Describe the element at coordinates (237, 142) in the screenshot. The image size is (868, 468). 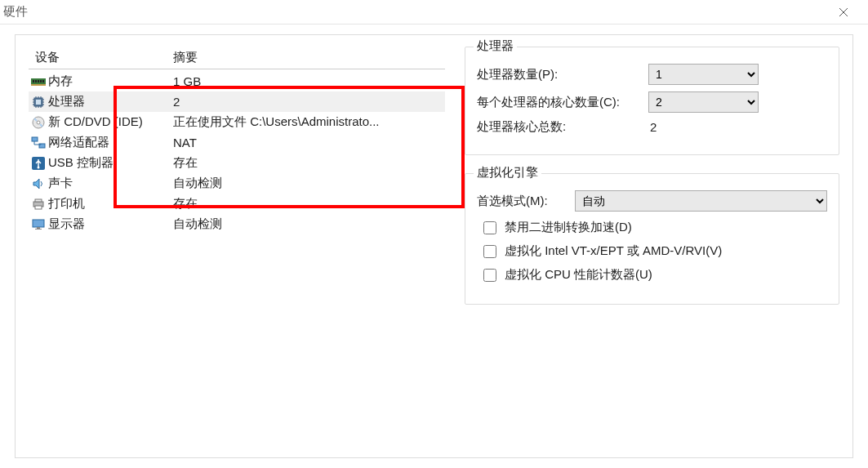
I see `device-row: 网络适配器NAT` at that location.